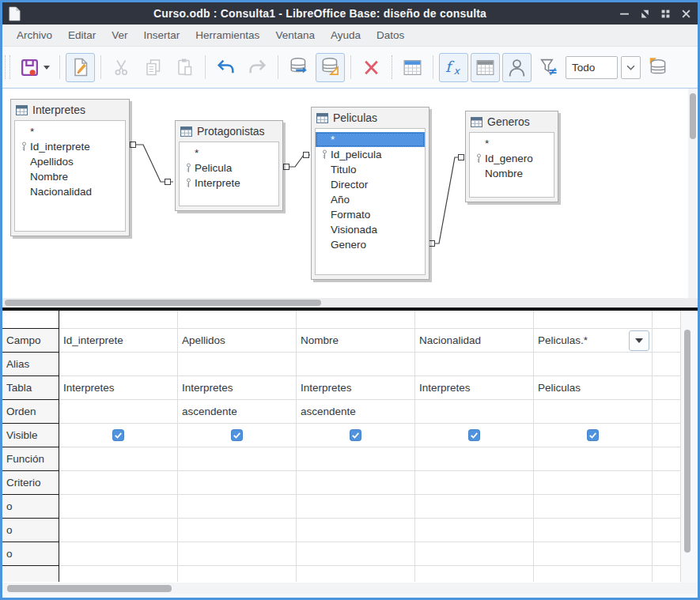  I want to click on table-field-idinterprete: Id_interprete, so click(70, 147).